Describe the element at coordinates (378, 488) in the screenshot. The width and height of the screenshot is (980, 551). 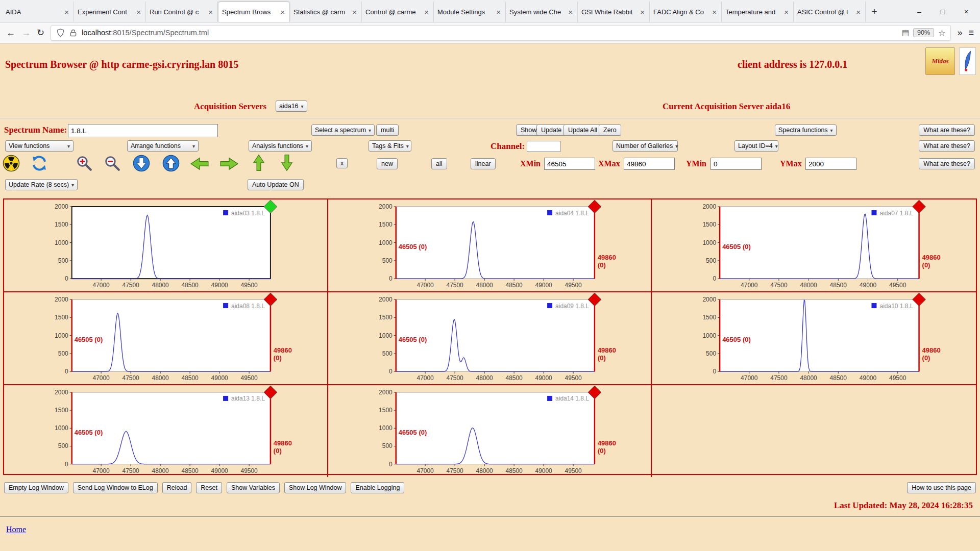
I see `footer-button: Enable Logging` at that location.